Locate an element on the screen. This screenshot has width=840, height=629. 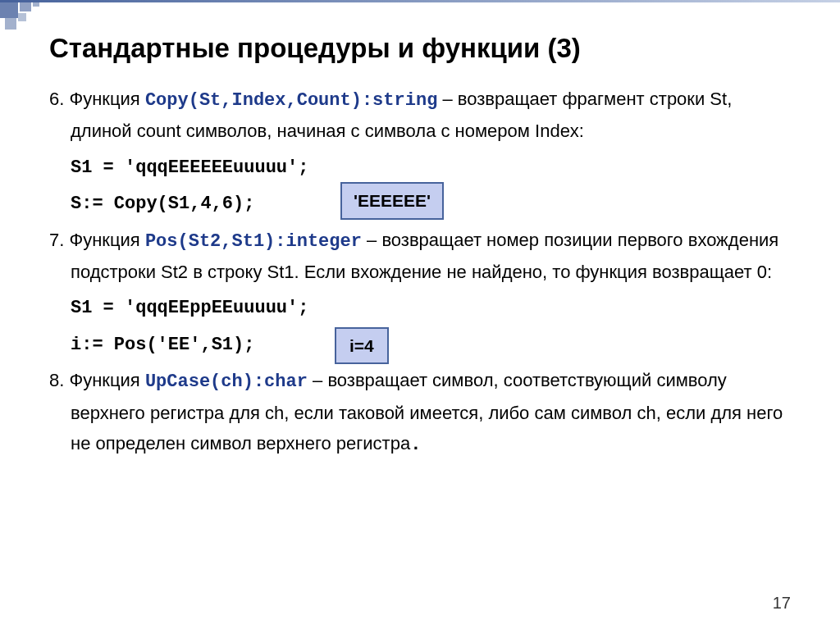
corner-decoration is located at coordinates (25, 25).